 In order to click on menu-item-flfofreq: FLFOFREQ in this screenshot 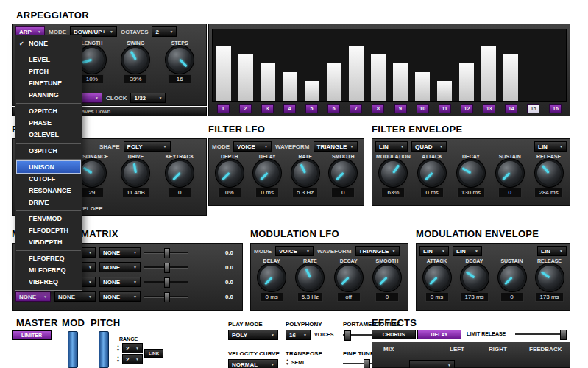, I will do `click(49, 258)`.